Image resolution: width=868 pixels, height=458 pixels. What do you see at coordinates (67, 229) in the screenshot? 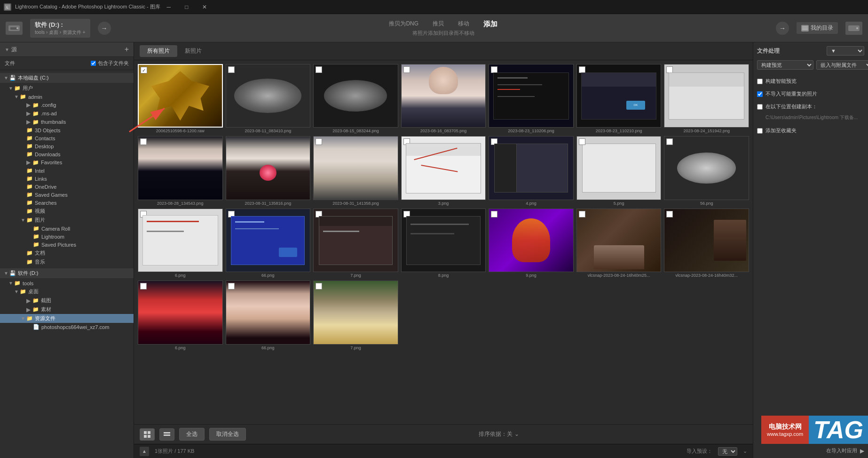
I see `tree-folder-cameraroll: 📁 Camera Roll` at bounding box center [67, 229].